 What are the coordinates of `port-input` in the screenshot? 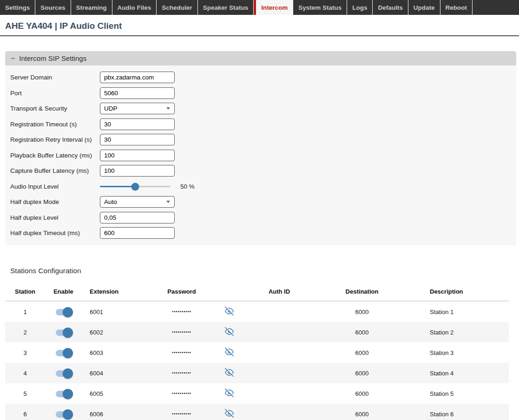 It's located at (138, 93).